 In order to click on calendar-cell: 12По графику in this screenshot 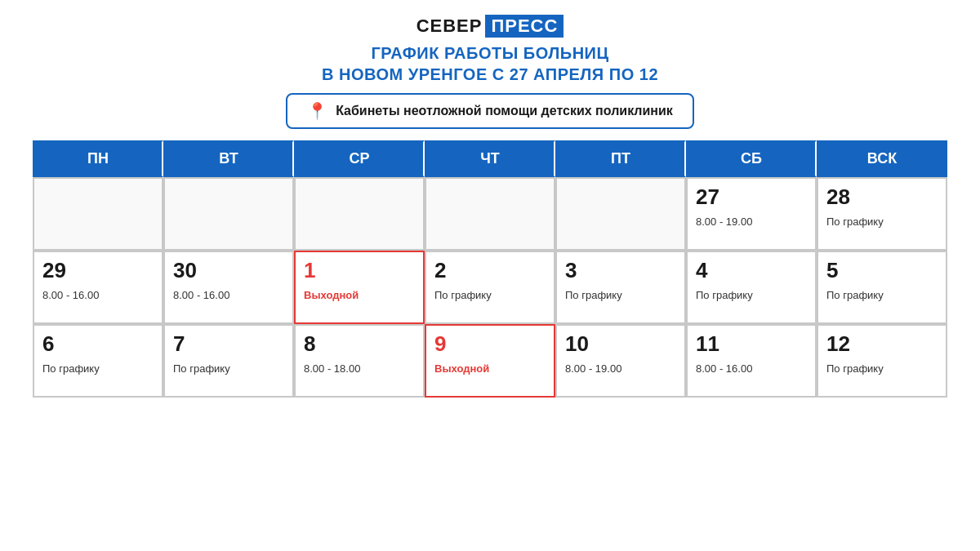, I will do `click(882, 361)`.